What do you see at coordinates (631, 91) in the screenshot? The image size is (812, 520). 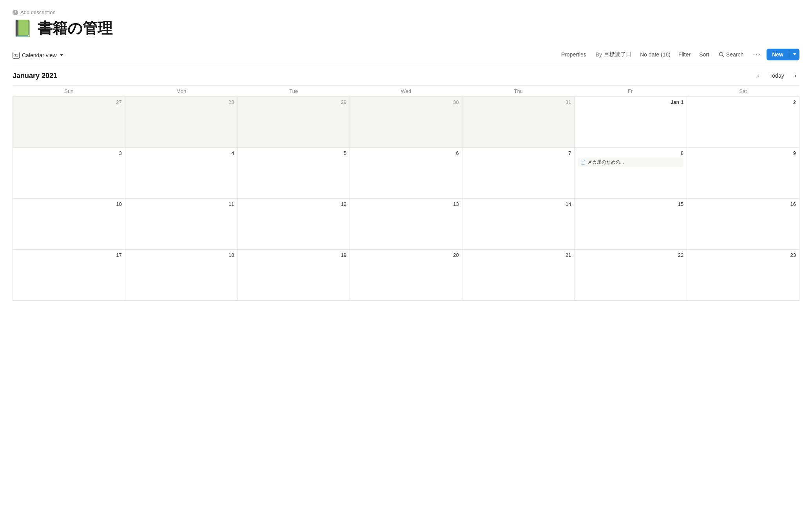 I see `weekday-fri: Fri` at bounding box center [631, 91].